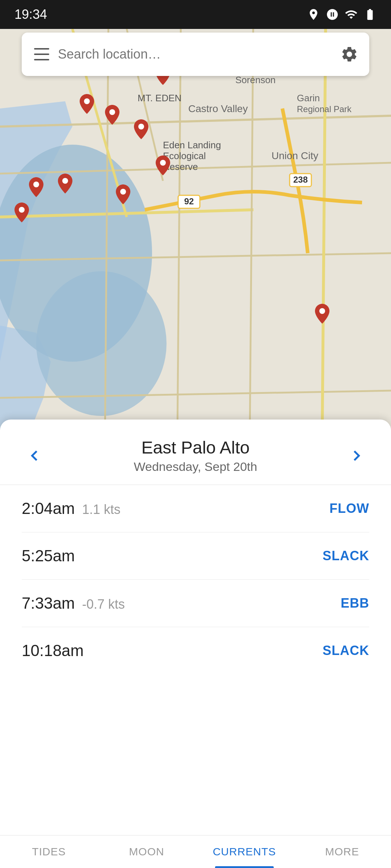 This screenshot has height=868, width=391. What do you see at coordinates (71, 509) in the screenshot?
I see `entry-left-0: 2:04am 1.1 kts` at bounding box center [71, 509].